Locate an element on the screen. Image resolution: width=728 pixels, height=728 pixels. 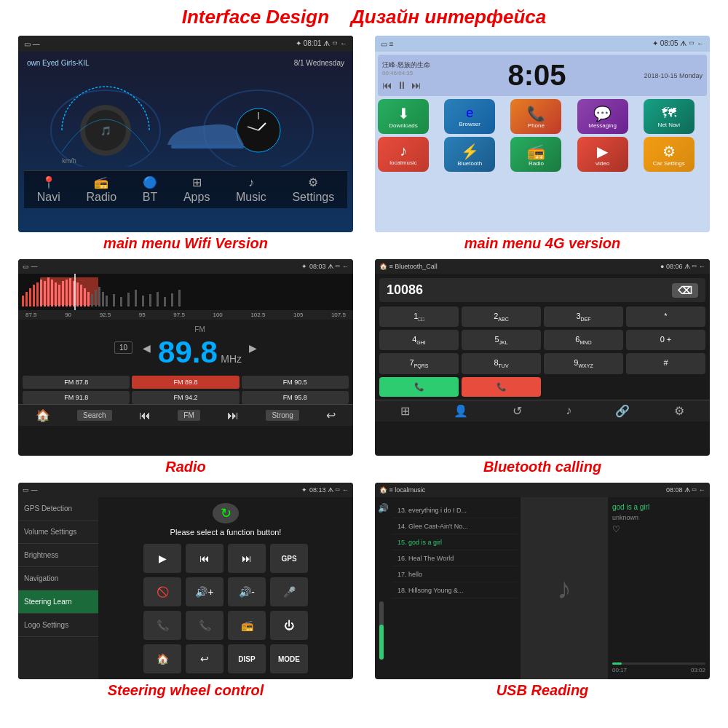
track-13: 13. everything i do I D... is located at coordinates (454, 511).